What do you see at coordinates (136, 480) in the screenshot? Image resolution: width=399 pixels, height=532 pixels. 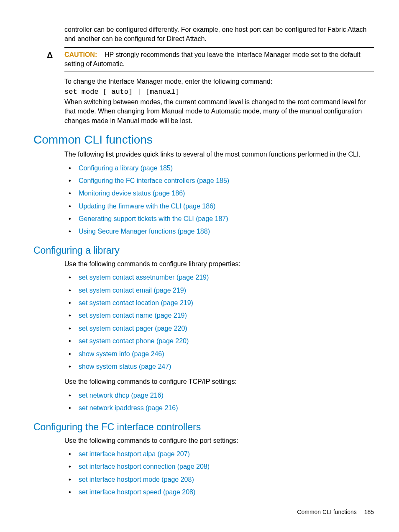 I see `link: set interface hostport mode (page 208)` at bounding box center [136, 480].